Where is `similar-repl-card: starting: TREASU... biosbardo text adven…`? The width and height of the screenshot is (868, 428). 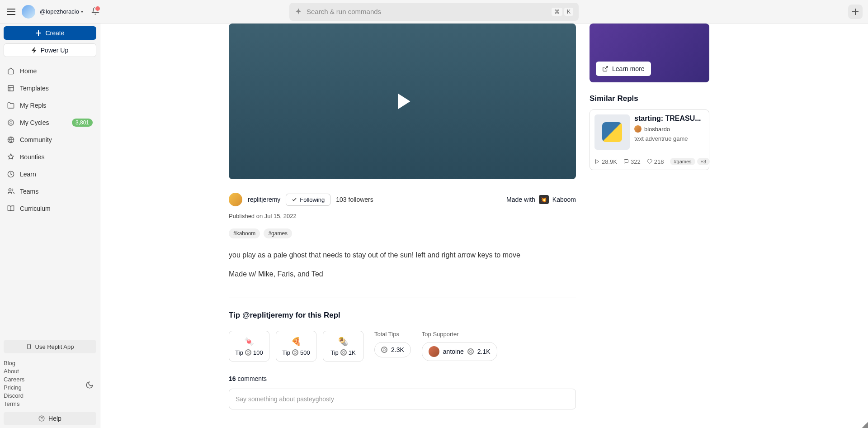 similar-repl-card: starting: TREASU... biosbardo text adven… is located at coordinates (649, 140).